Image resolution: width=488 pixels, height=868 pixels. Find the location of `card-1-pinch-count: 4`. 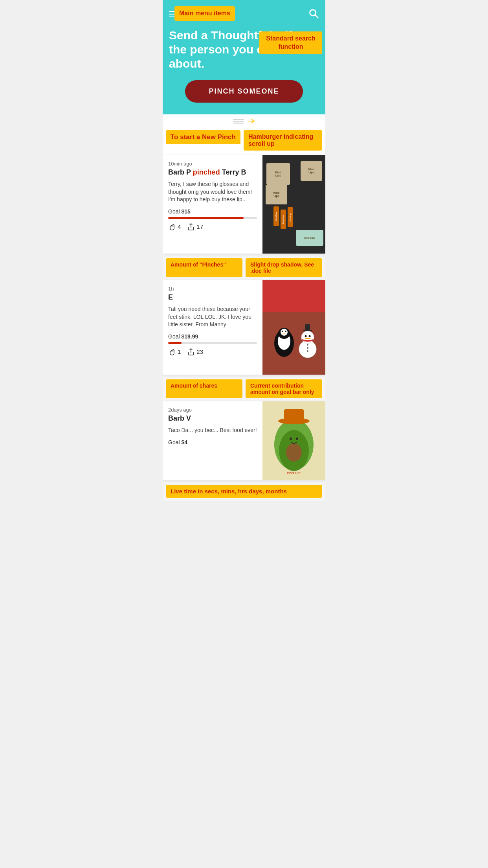

card-1-pinch-count: 4 is located at coordinates (179, 226).